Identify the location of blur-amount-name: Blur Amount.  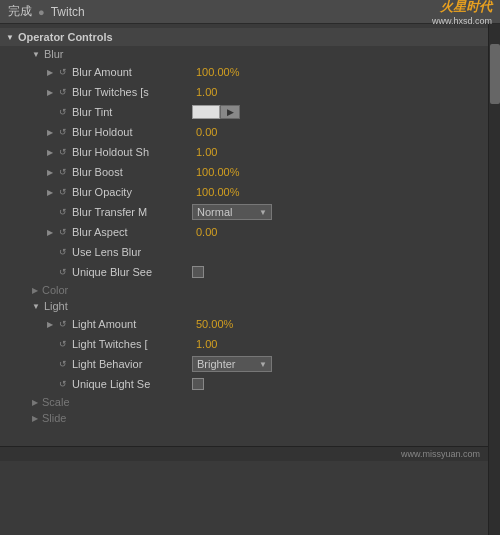
(132, 72).